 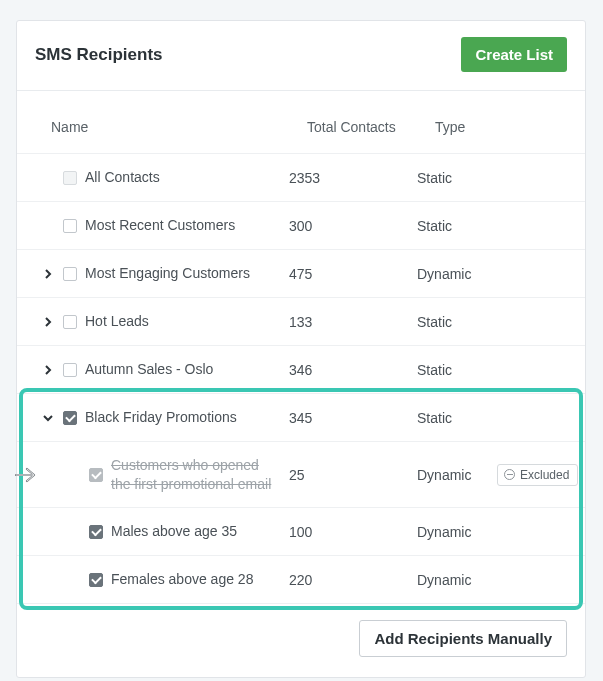 I want to click on excluded-label: Excluded, so click(x=544, y=475).